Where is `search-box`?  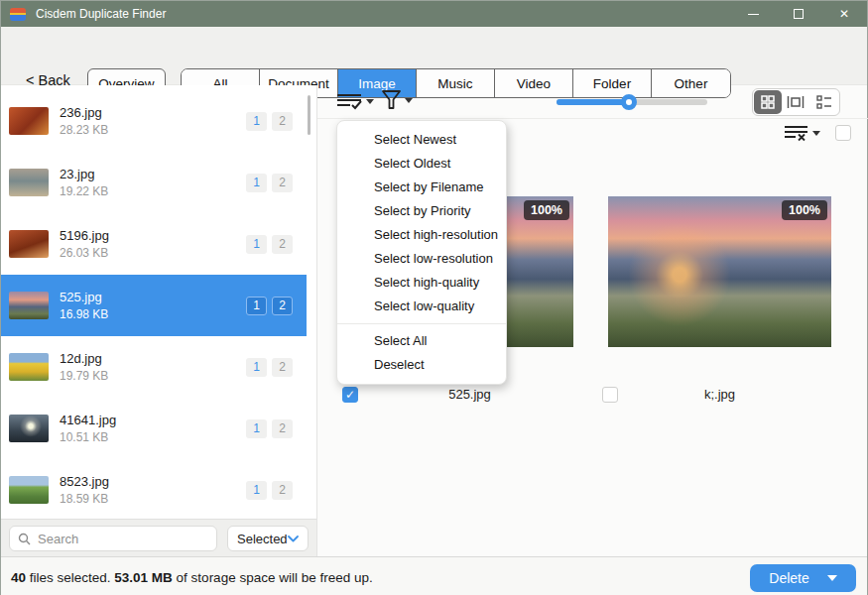
search-box is located at coordinates (113, 538).